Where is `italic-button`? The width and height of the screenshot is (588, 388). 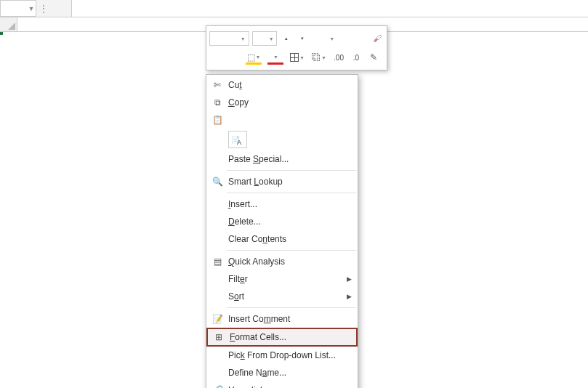
italic-button is located at coordinates (234, 57).